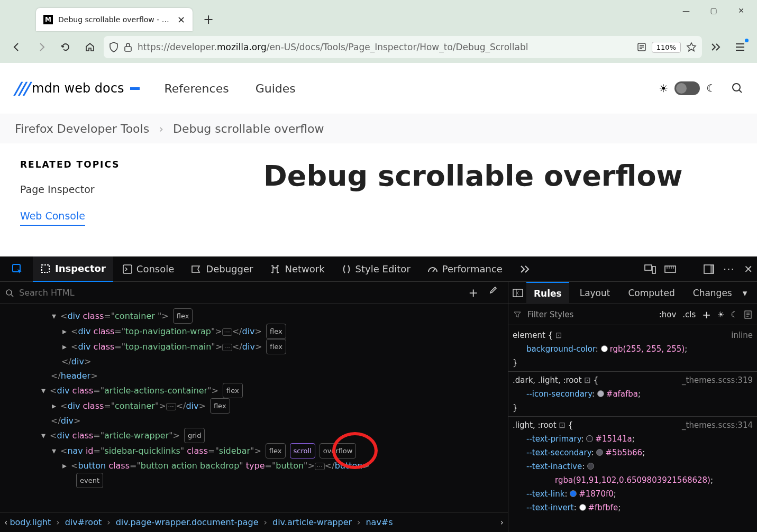 The height and width of the screenshot is (532, 757). I want to click on toggle-panes-icon, so click(518, 293).